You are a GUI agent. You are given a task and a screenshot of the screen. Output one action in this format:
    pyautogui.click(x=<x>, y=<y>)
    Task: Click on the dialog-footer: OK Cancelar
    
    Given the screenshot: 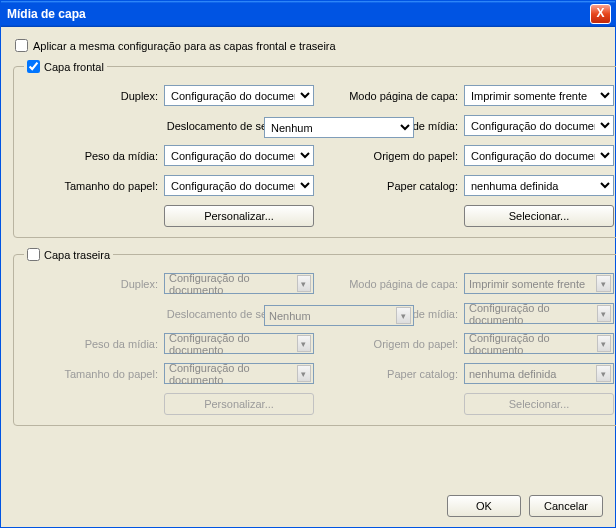 What is the action you would take?
    pyautogui.click(x=308, y=507)
    